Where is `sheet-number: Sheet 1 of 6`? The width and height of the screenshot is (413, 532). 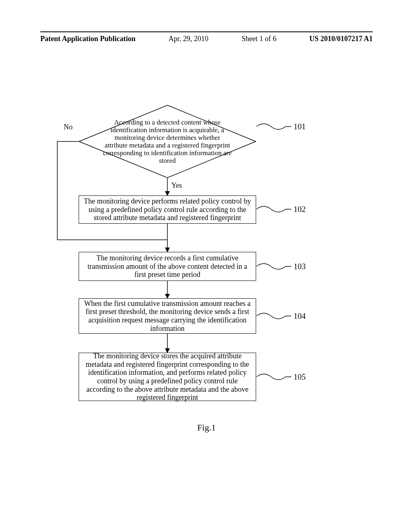
sheet-number: Sheet 1 of 6 is located at coordinates (259, 39).